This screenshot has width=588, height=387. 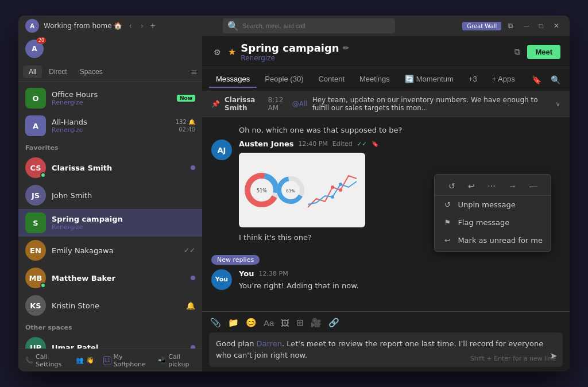 What do you see at coordinates (110, 250) in the screenshot?
I see `list-item-emily: EN Emily Nakagawa ✓✓` at bounding box center [110, 250].